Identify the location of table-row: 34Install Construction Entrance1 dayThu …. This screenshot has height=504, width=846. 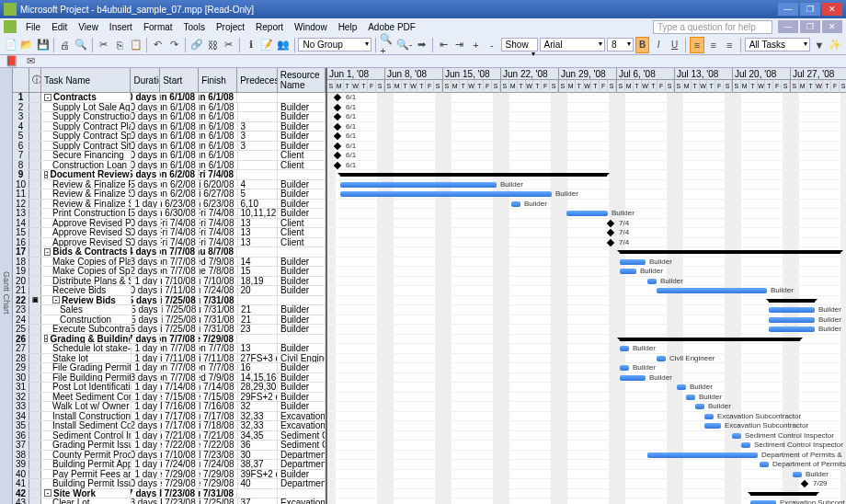
(169, 418).